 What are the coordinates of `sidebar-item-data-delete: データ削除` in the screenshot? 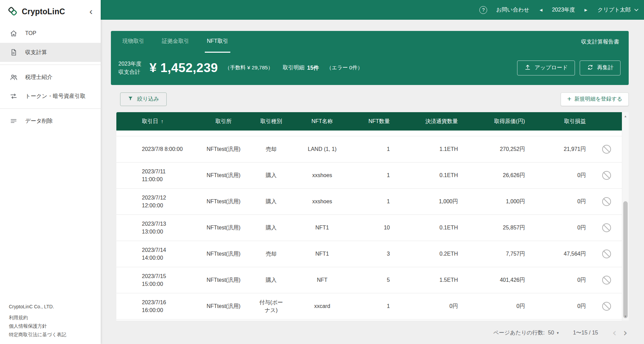 It's located at (50, 121).